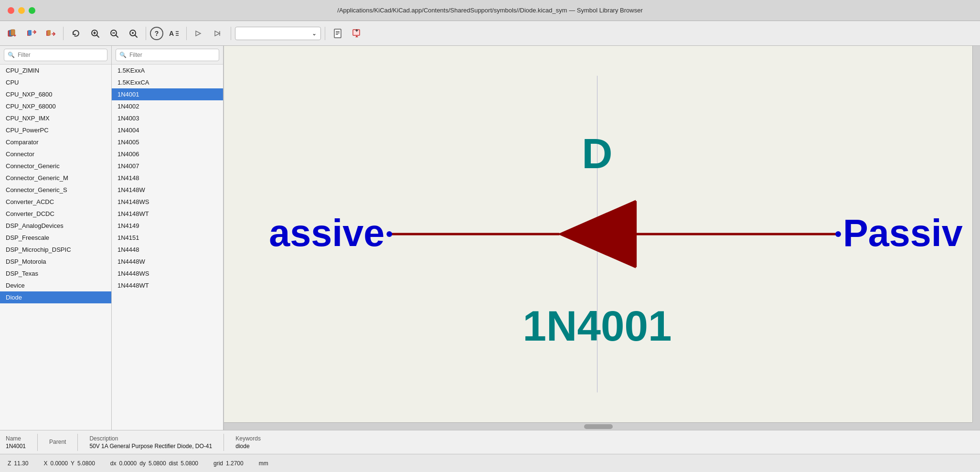 The width and height of the screenshot is (980, 472). I want to click on symbol-list-item: 1N4004, so click(167, 130).